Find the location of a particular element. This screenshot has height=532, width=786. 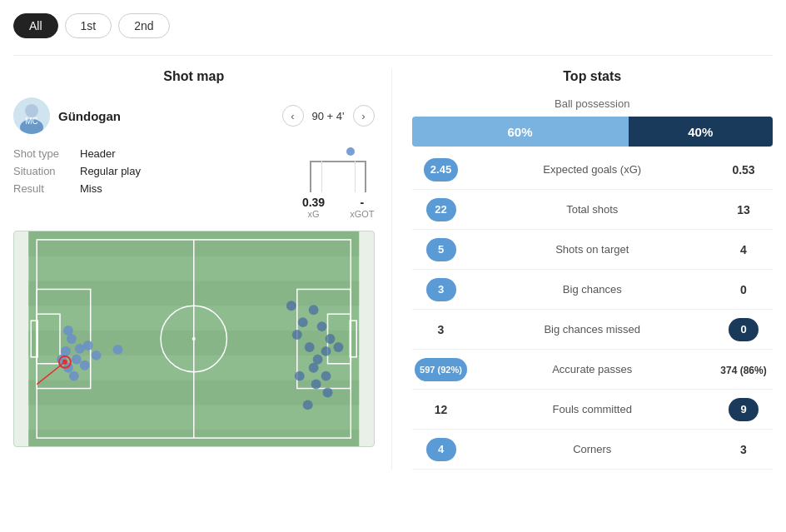

stat-label-big-chances: Big chances is located at coordinates (593, 290).